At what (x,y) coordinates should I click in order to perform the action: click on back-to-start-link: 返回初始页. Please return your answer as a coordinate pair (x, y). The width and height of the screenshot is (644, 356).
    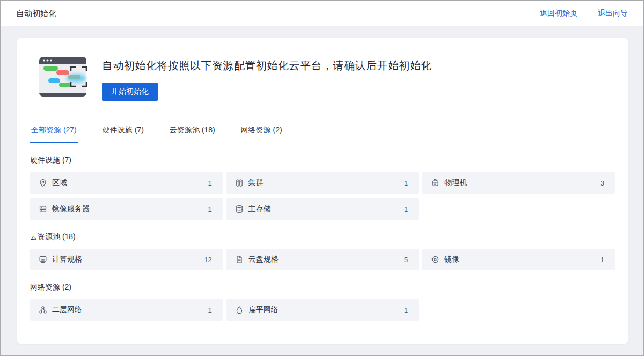
    Looking at the image, I should click on (559, 13).